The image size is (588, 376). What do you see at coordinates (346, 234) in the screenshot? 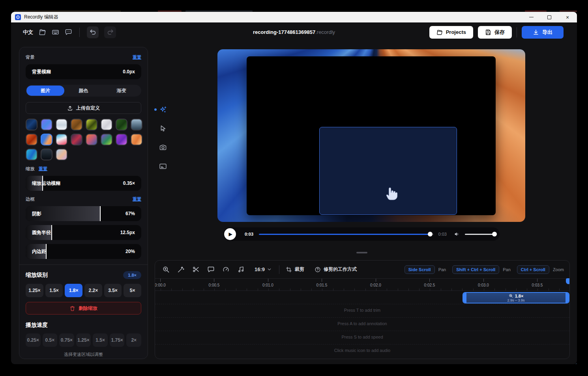
I see `seek-bar` at bounding box center [346, 234].